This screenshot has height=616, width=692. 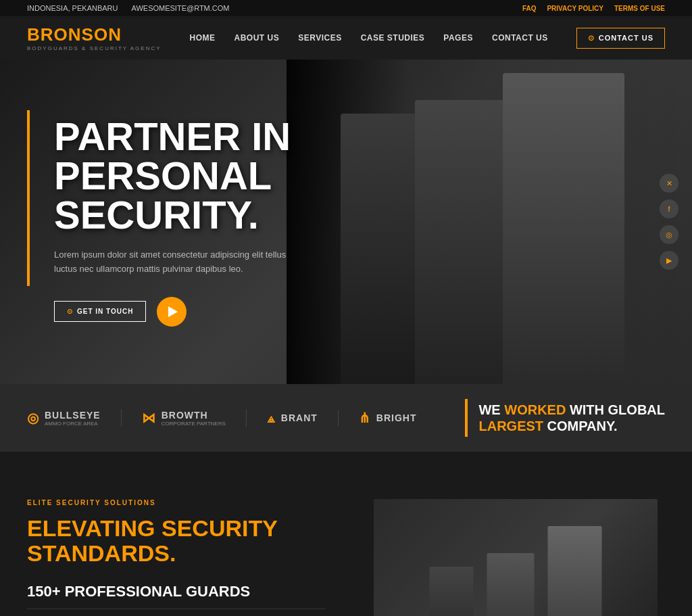 I want to click on logo-accent: SON, so click(x=101, y=34).